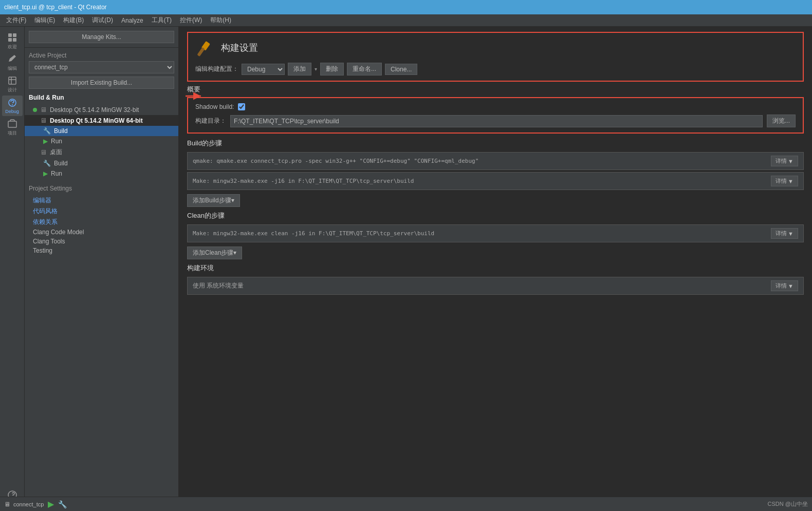 The width and height of the screenshot is (812, 511). What do you see at coordinates (784, 233) in the screenshot?
I see `clean-step-details-btn-0: 详情 ▼` at bounding box center [784, 233].